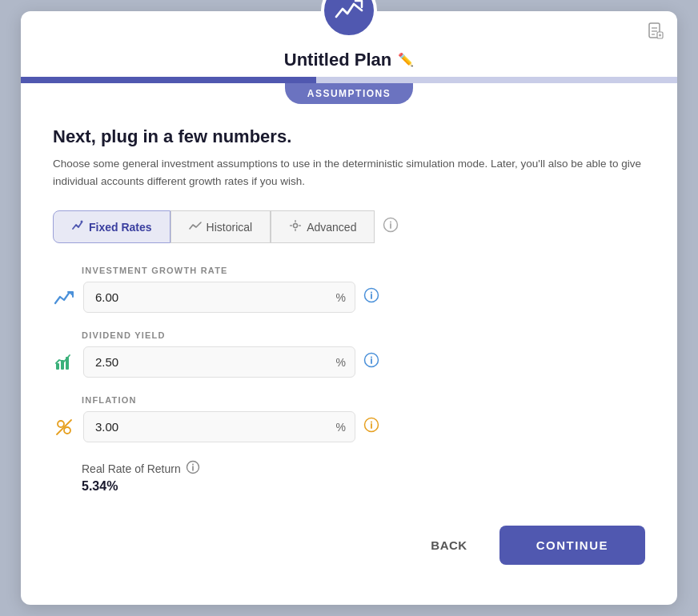 The width and height of the screenshot is (698, 616). I want to click on investment-growth-rate-input-wrap: %, so click(219, 298).